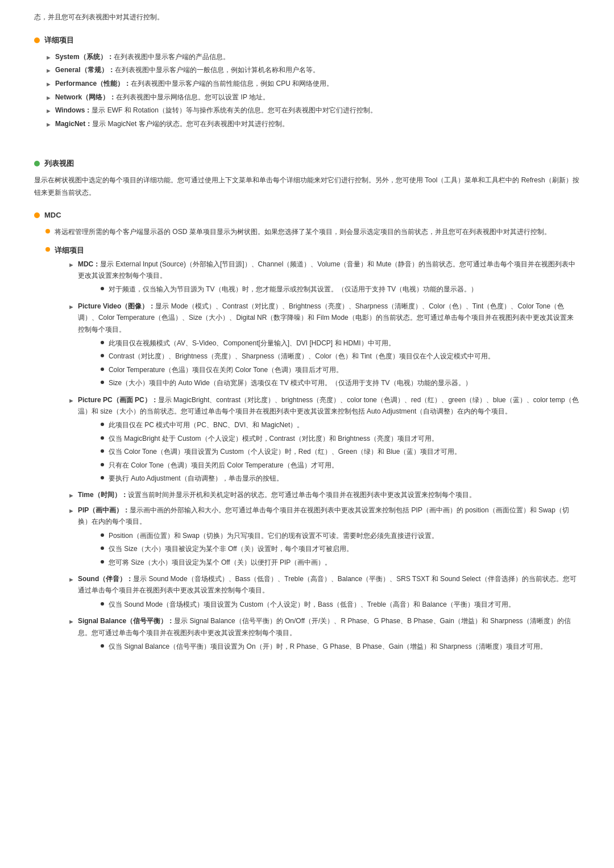 Image resolution: width=614 pixels, height=868 pixels. Describe the element at coordinates (313, 84) in the screenshot. I see `detail-item-performance: ► Performance（性能）：在列表视图中显示客户端的当前性能信息，例如 …` at that location.